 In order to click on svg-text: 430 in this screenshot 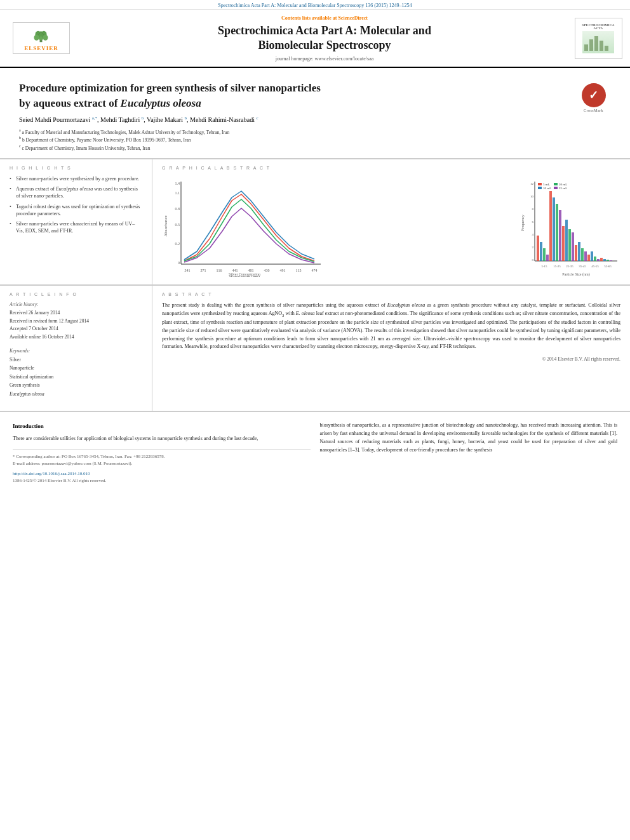, I will do `click(267, 270)`.